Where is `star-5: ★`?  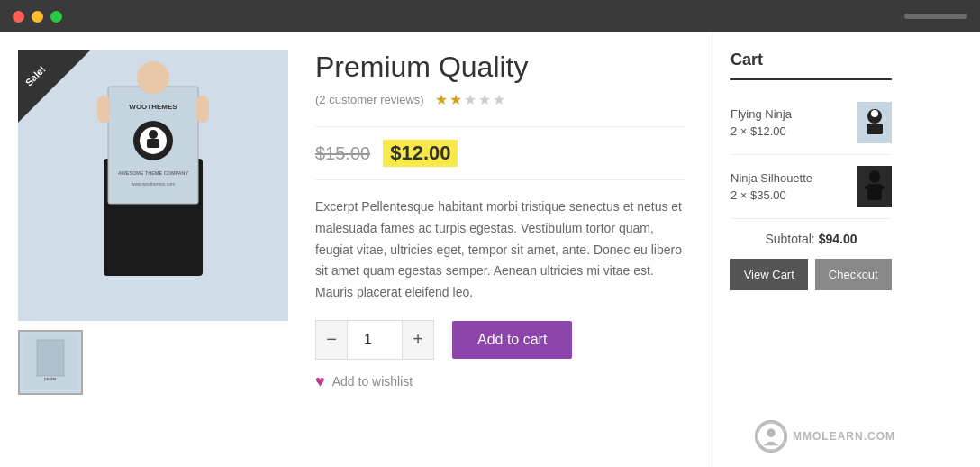
star-5: ★ is located at coordinates (499, 99).